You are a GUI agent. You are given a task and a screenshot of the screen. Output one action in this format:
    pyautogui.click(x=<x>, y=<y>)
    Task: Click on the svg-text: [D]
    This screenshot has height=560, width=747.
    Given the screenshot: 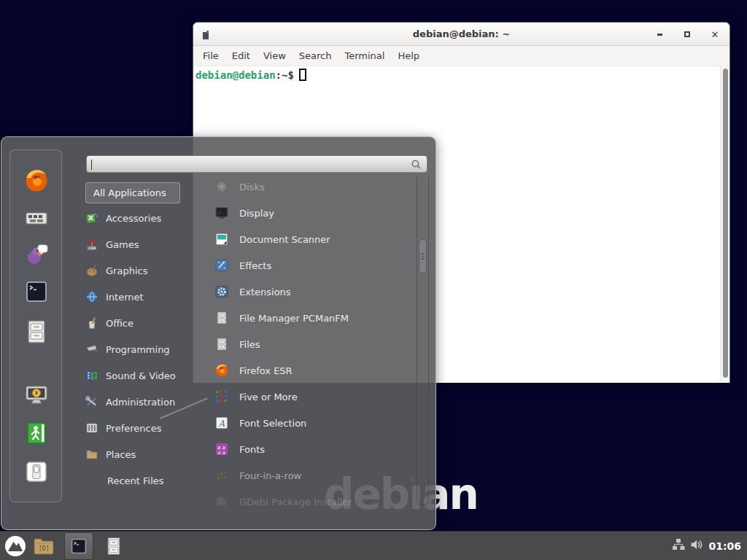 What is the action you would take?
    pyautogui.click(x=44, y=548)
    